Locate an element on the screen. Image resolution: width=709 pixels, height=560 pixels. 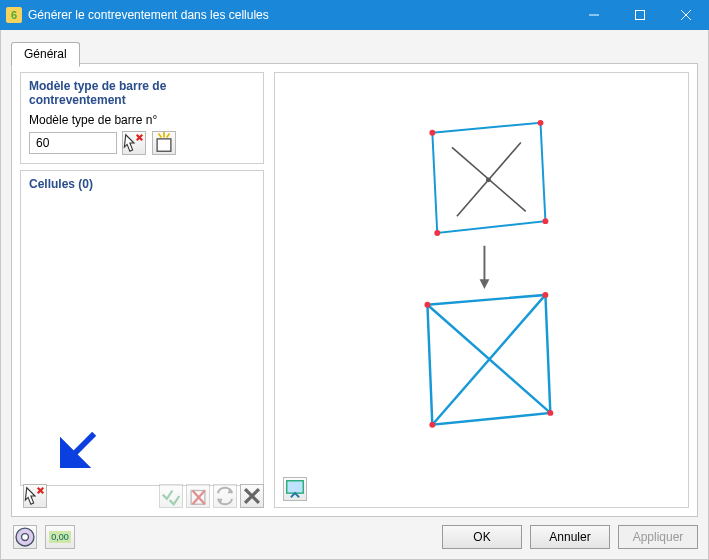
maximize-button is located at coordinates (640, 15).